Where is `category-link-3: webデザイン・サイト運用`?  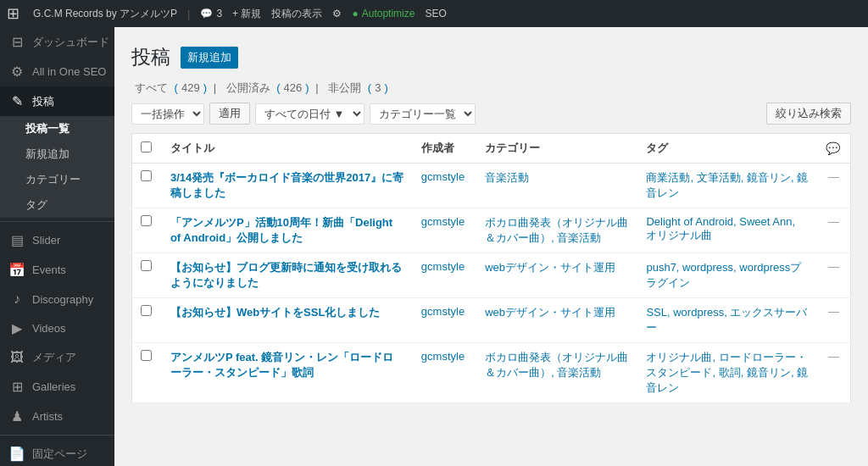
category-link-3: webデザイン・サイト運用 is located at coordinates (550, 312).